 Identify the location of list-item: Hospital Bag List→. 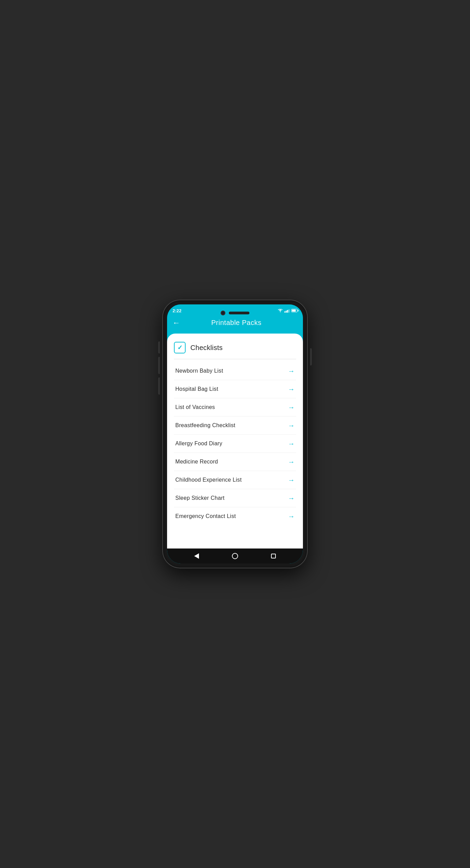
(235, 389).